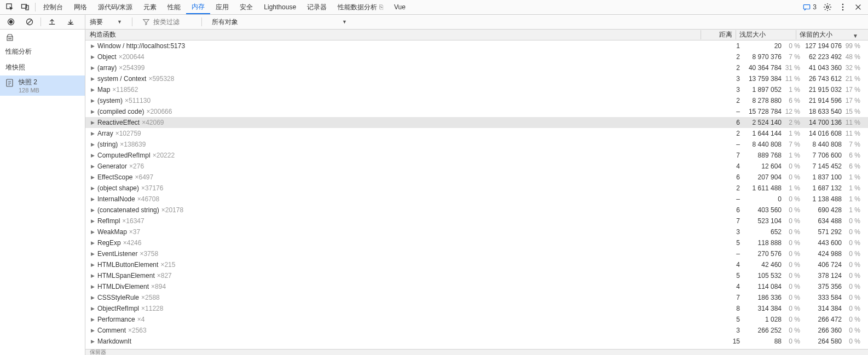 The width and height of the screenshot is (868, 355). What do you see at coordinates (246, 7) in the screenshot?
I see `tab-安全: 安全` at bounding box center [246, 7].